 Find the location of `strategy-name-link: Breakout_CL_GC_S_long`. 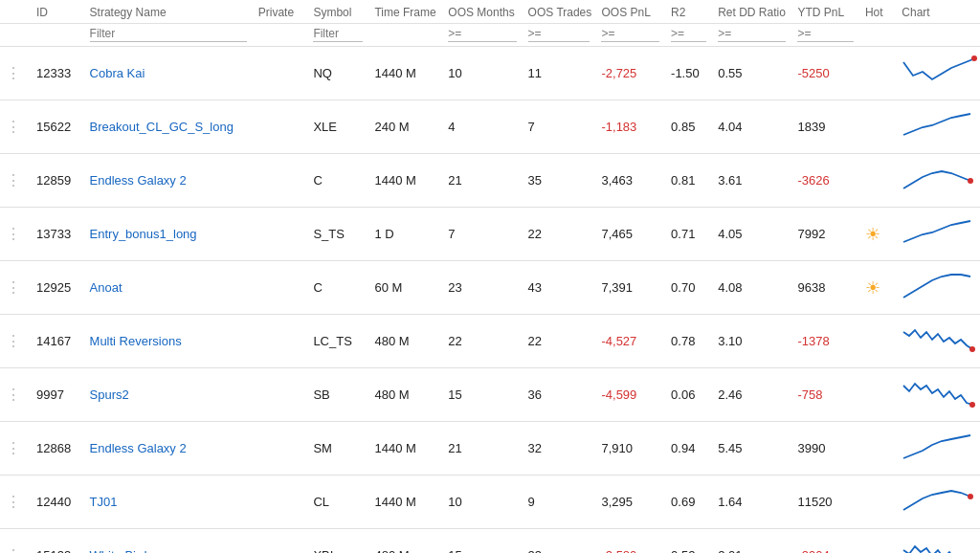

strategy-name-link: Breakout_CL_GC_S_long is located at coordinates (162, 126).